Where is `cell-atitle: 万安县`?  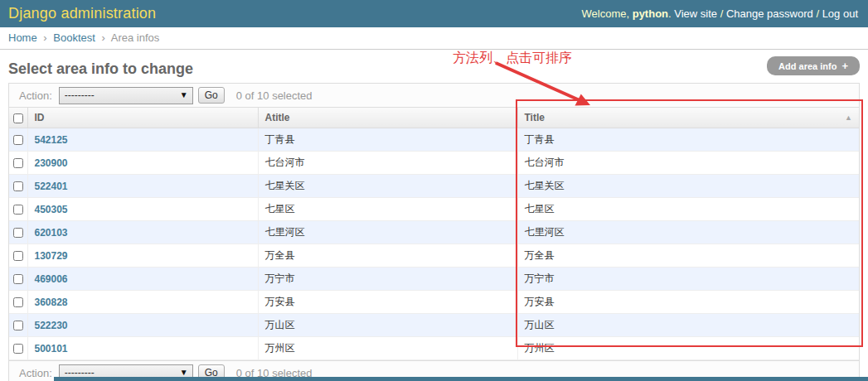
cell-atitle: 万安县 is located at coordinates (388, 302).